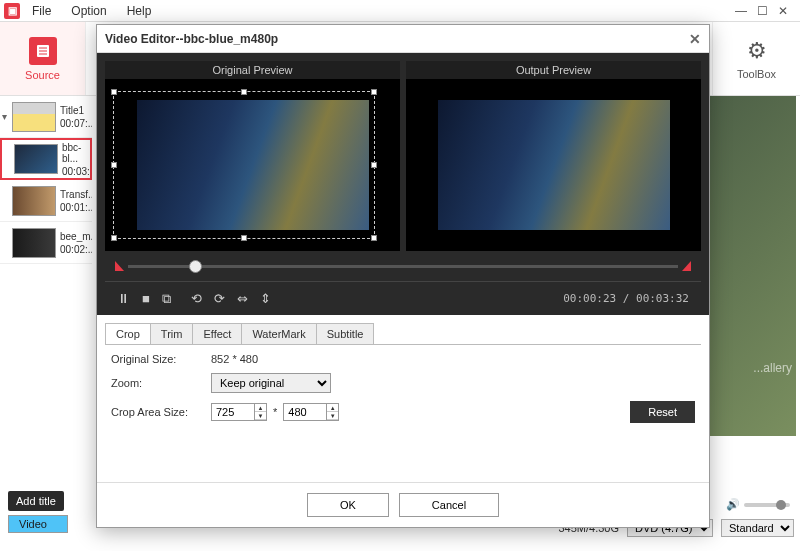 This screenshot has height=551, width=800. What do you see at coordinates (686, 266) in the screenshot?
I see `trim-end-handle` at bounding box center [686, 266].